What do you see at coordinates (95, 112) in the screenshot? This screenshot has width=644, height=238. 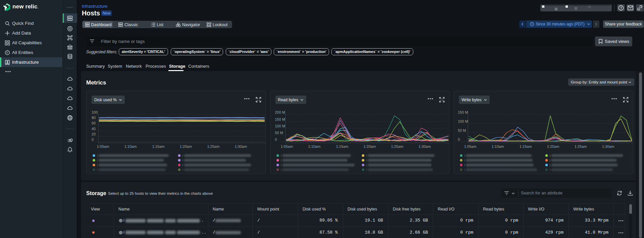 I see `svg-text: 100` at bounding box center [95, 112].